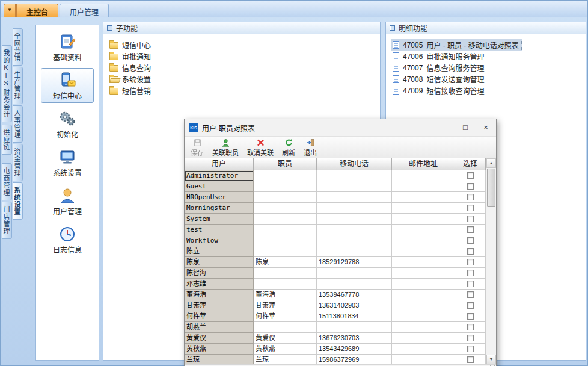 This screenshot has width=588, height=366. I want to click on subfunction-item: 系统设置, so click(245, 79).